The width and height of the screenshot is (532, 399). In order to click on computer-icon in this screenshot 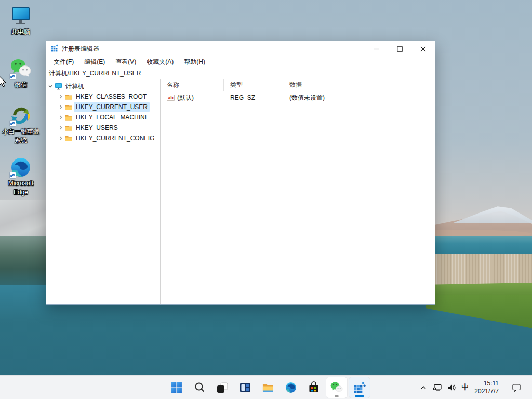, I will do `click(59, 86)`.